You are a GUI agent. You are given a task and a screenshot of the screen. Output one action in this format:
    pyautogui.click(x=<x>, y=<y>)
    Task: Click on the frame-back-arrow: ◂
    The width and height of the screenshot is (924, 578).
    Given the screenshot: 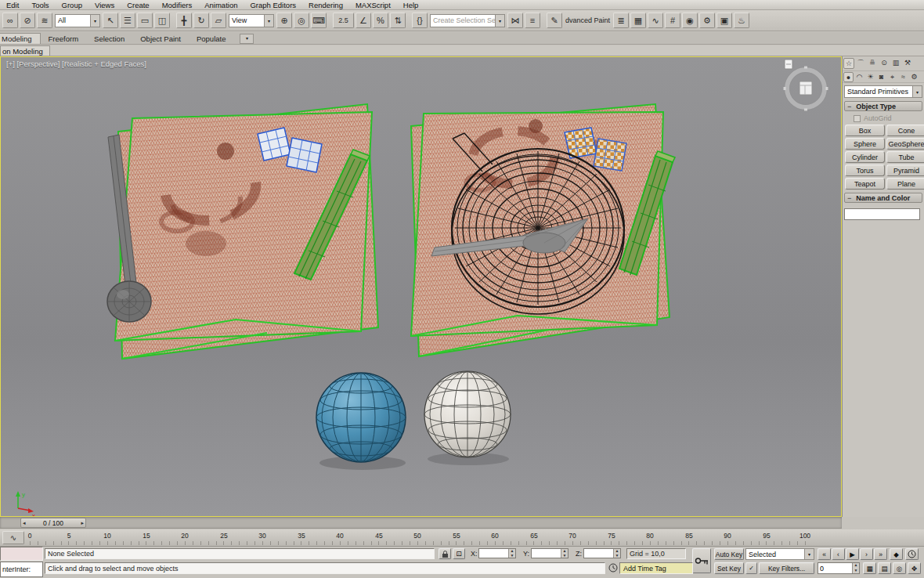 What is the action you would take?
    pyautogui.click(x=24, y=523)
    